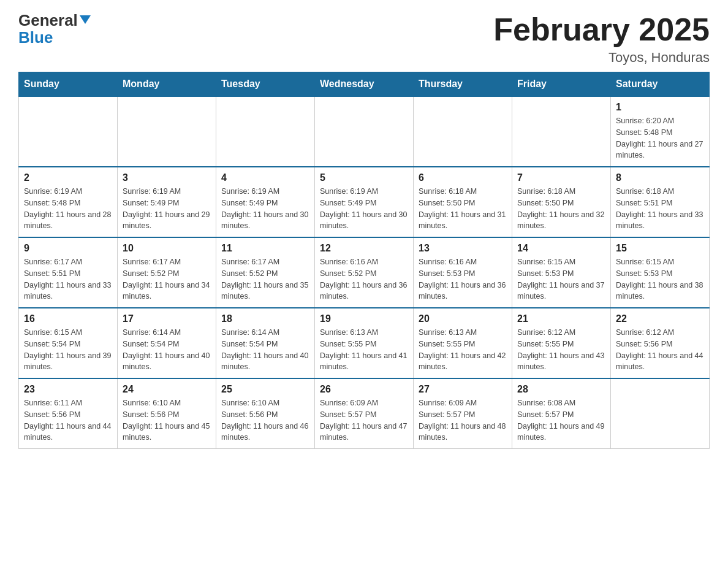  What do you see at coordinates (463, 209) in the screenshot?
I see `day-info: Sunrise: 6:18 AMSunset: 5:50 PMDaylight:…` at bounding box center [463, 209].